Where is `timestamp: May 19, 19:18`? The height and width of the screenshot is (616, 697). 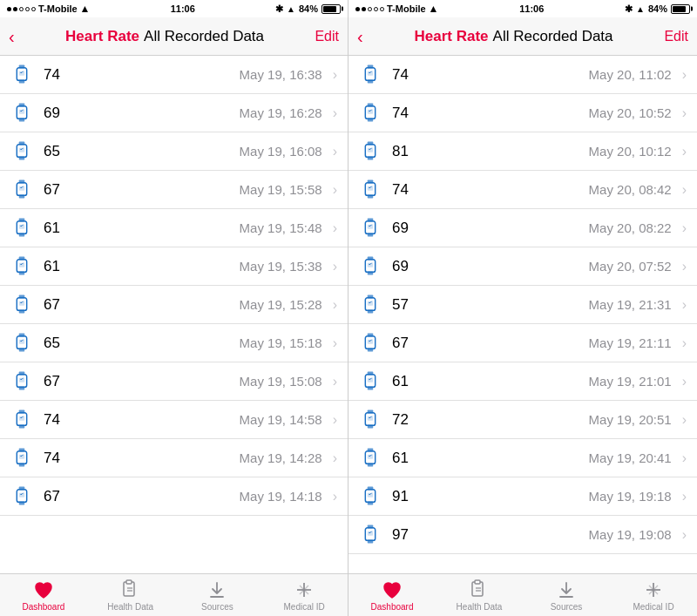
timestamp: May 19, 19:18 is located at coordinates (547, 497).